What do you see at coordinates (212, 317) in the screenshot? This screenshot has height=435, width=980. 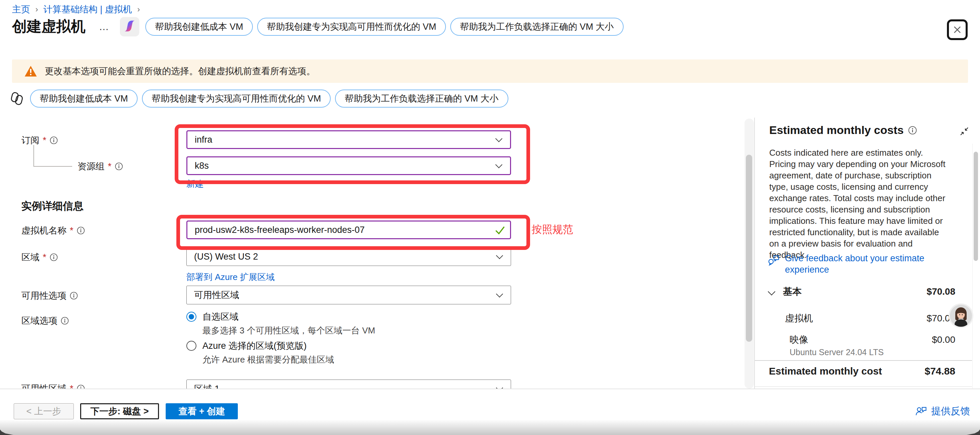 I see `zone-option-self-select: 自选区域` at bounding box center [212, 317].